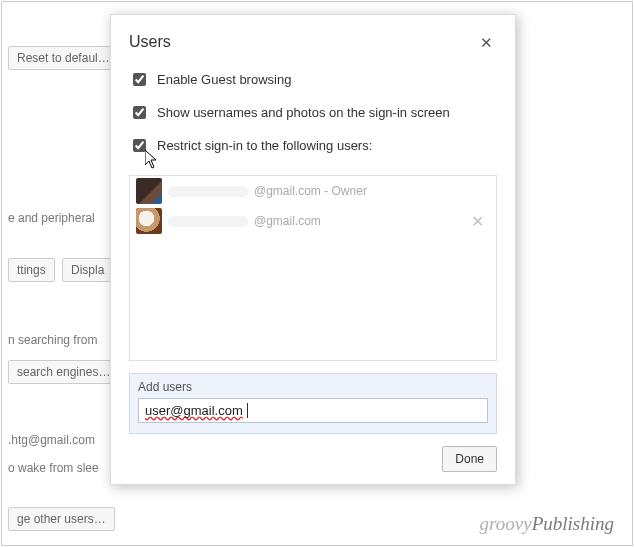 The height and width of the screenshot is (547, 634). I want to click on checkbox-show-usernames, so click(140, 112).